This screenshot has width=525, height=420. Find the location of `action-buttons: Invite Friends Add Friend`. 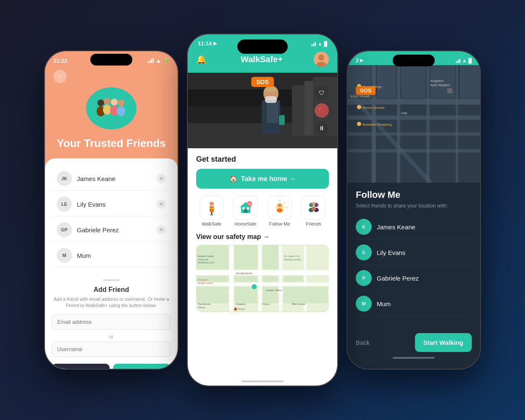

action-buttons: Invite Friends Add Friend is located at coordinates (111, 366).